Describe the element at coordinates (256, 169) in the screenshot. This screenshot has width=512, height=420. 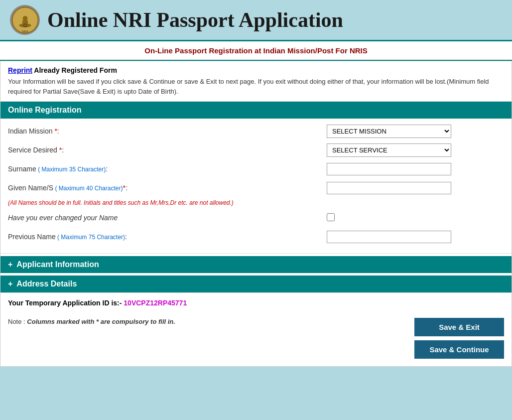
I see `surname-row: Surname ( Maximum 35 Character):` at that location.